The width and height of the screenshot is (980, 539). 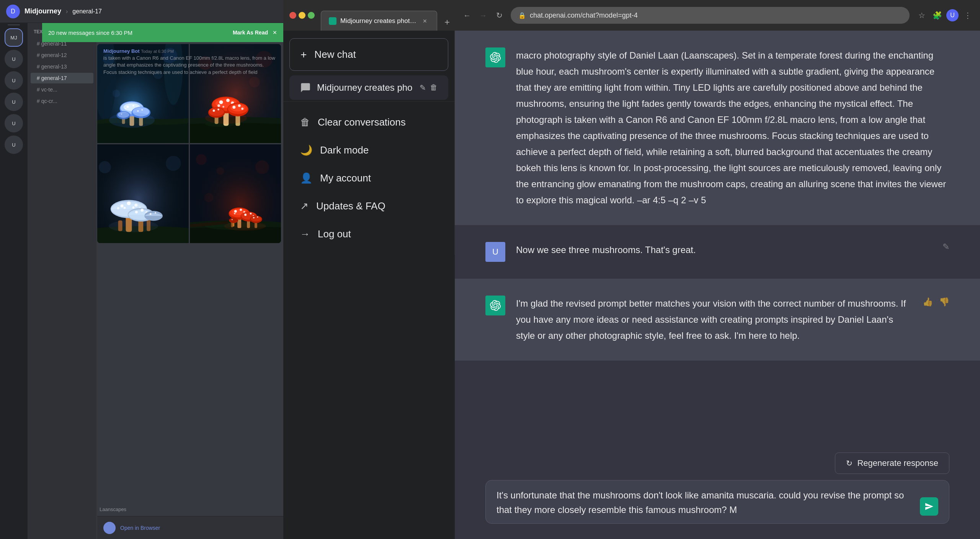 I want to click on plus-icon: +, so click(x=304, y=55).